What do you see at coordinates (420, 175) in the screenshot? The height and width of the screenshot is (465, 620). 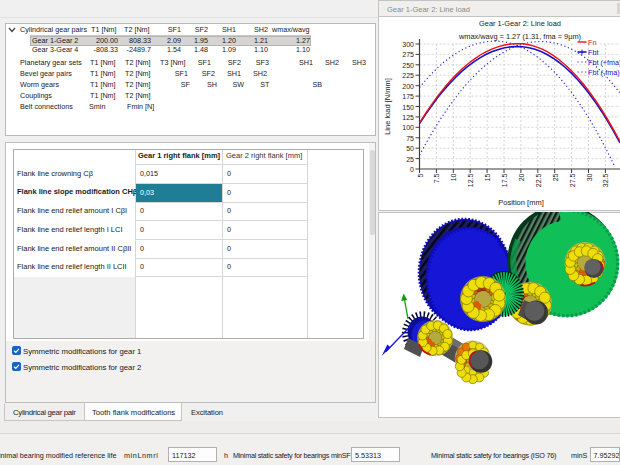 I see `svg-text: 5` at bounding box center [420, 175].